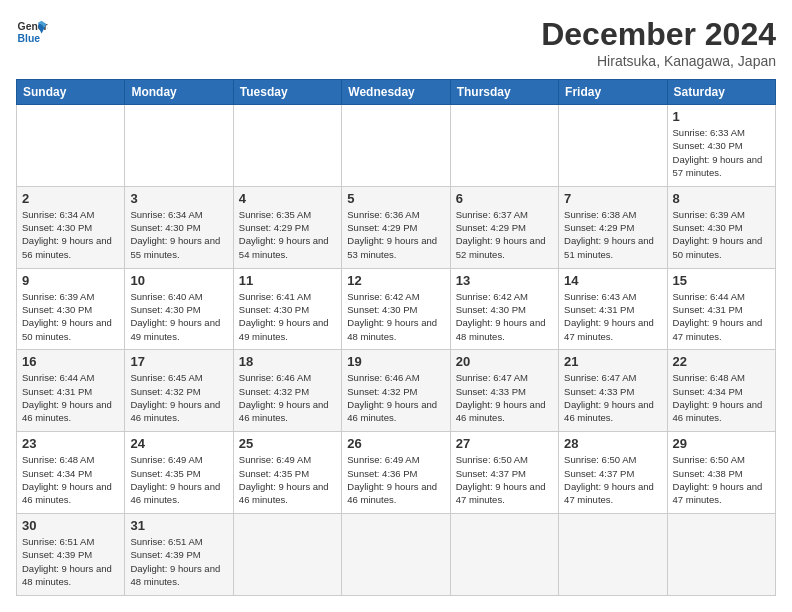  What do you see at coordinates (288, 198) in the screenshot?
I see `day-number: 4` at bounding box center [288, 198].